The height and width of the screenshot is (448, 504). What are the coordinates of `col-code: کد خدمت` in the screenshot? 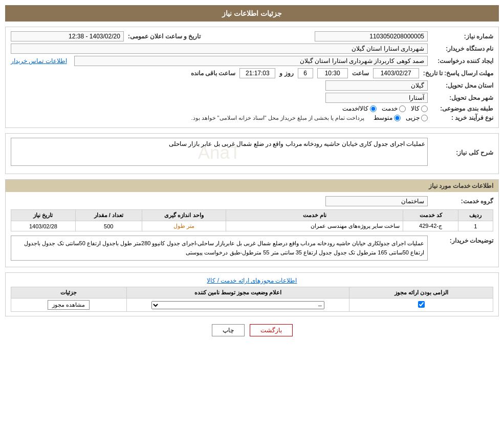 It's located at (431, 216).